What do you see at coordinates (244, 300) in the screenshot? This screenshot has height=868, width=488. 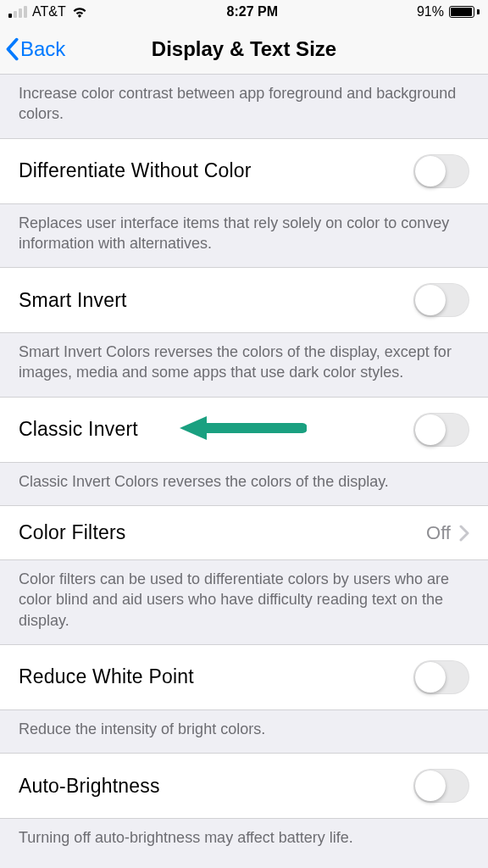 I see `cell-smart-invert: Smart Invert` at bounding box center [244, 300].